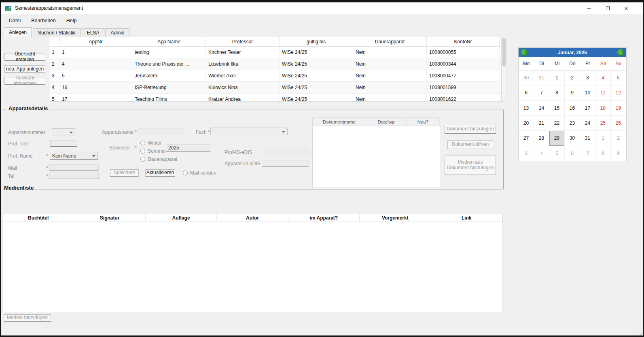  I want to click on calendar-day: 22, so click(557, 123).